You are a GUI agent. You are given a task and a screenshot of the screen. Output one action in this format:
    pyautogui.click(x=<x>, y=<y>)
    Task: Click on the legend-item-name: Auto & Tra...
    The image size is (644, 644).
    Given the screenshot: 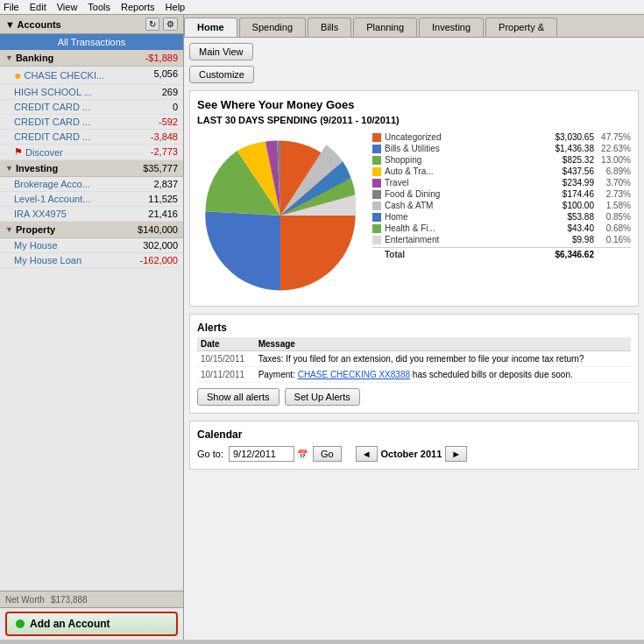 What is the action you would take?
    pyautogui.click(x=463, y=172)
    